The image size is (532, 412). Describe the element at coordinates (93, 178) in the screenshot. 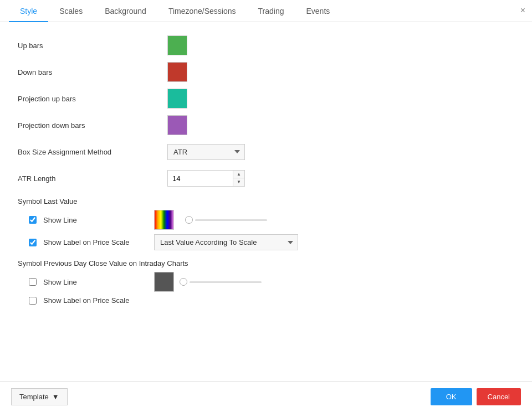

I see `atr-length-label: ATR Length` at that location.